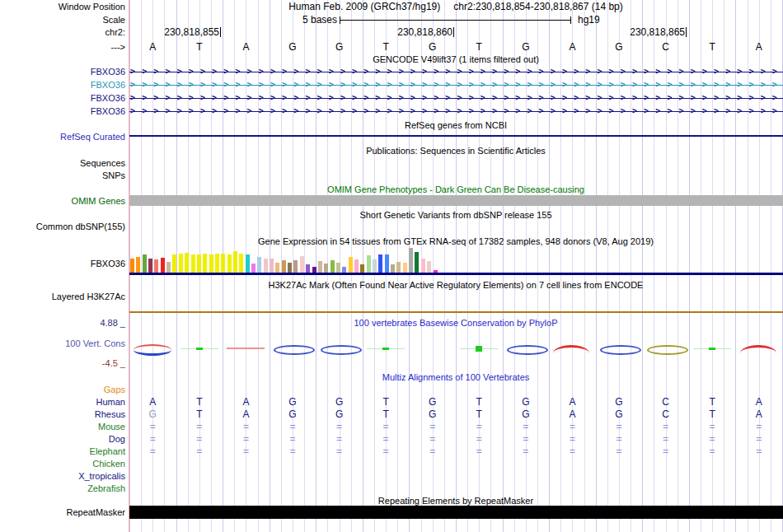 This screenshot has height=532, width=783. What do you see at coordinates (712, 415) in the screenshot?
I see `alignment-cell: T` at bounding box center [712, 415].